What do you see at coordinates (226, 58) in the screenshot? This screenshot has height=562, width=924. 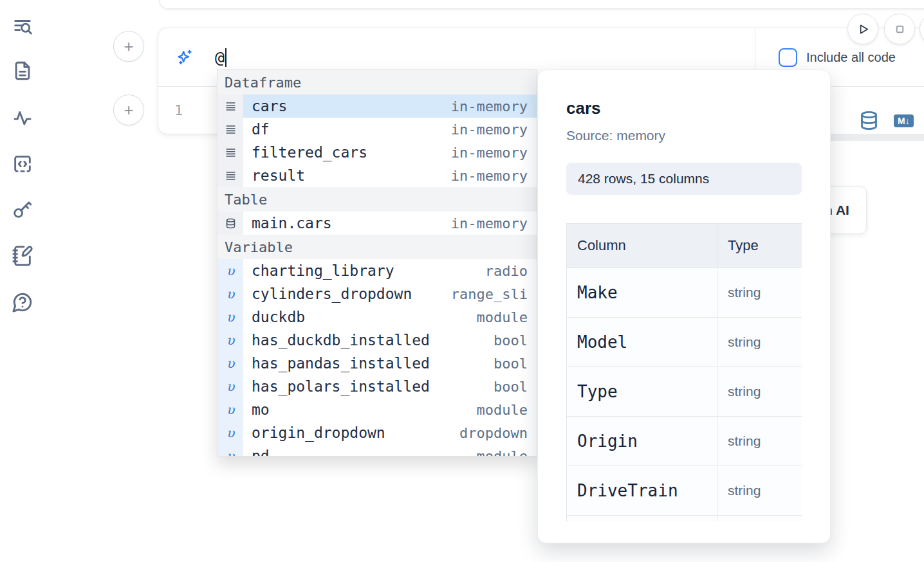 I see `text-cursor` at bounding box center [226, 58].